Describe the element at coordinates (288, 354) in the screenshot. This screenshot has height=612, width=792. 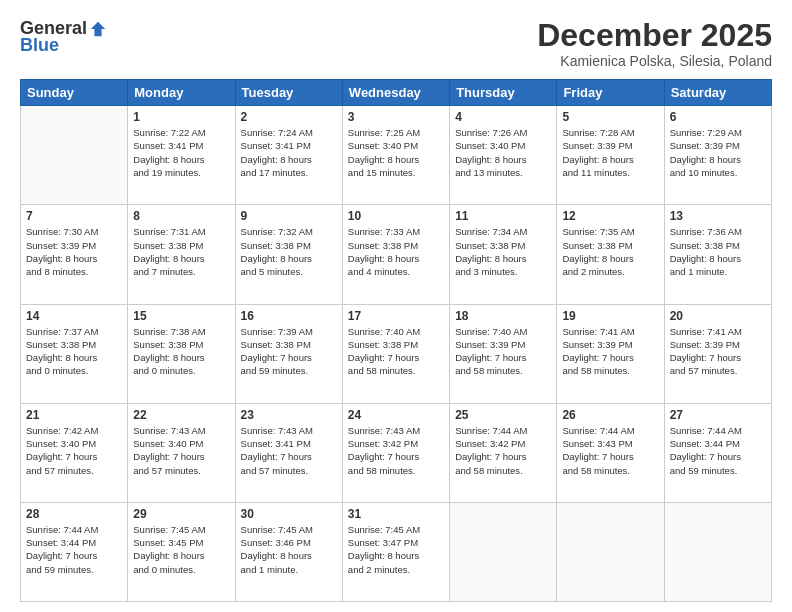
I see `table-row: 16Sunrise: 7:39 AM Sunset: 3:38 PM Dayli…` at that location.